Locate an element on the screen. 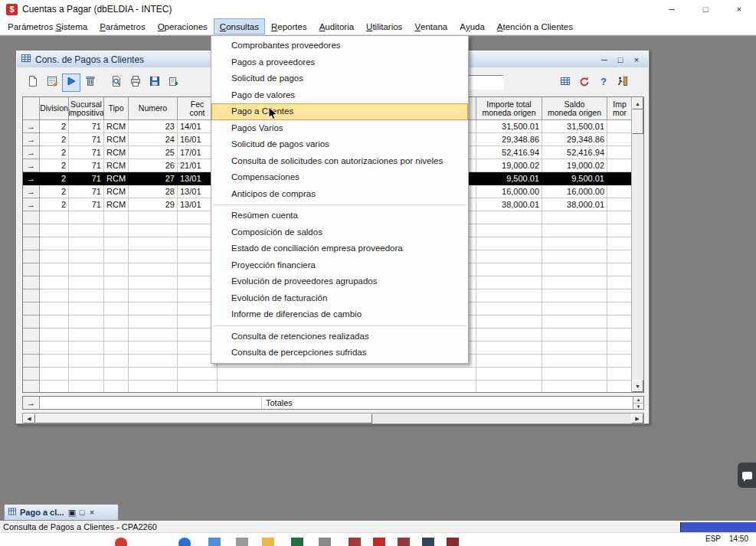 Image resolution: width=756 pixels, height=546 pixels. menu-item-informe-de-diferencias-de-cambio: Informe de diferencias de cambio is located at coordinates (340, 315).